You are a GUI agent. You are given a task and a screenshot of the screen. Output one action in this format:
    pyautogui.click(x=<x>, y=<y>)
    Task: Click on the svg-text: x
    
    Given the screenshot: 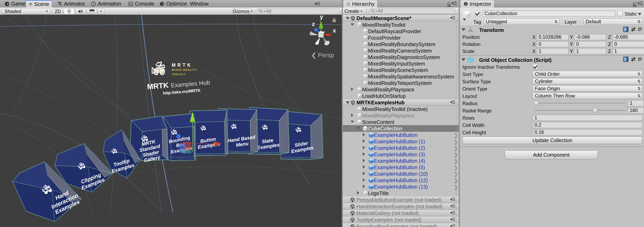 What is the action you would take?
    pyautogui.click(x=334, y=31)
    